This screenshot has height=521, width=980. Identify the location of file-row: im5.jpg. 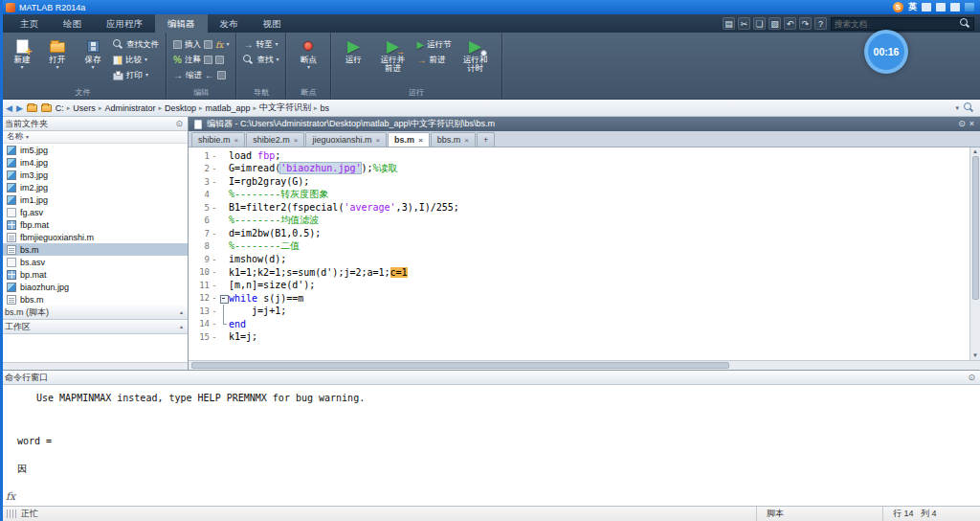
(94, 149).